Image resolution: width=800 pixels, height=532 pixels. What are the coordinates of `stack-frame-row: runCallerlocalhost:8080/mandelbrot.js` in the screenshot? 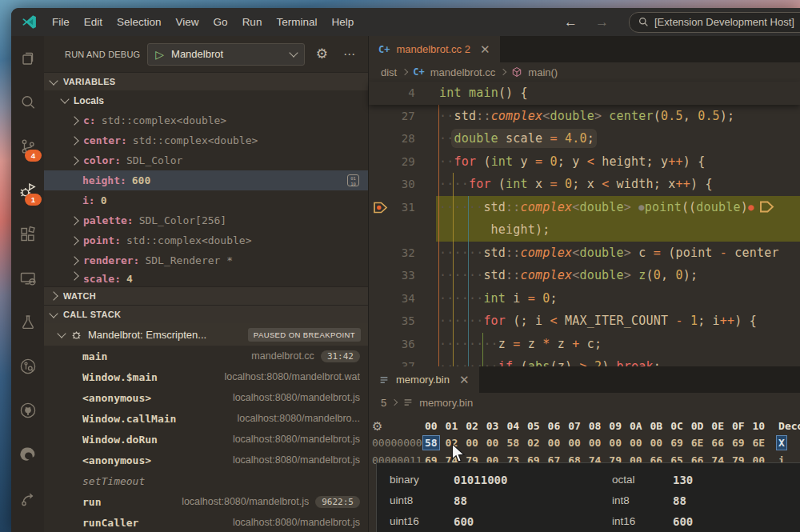 It's located at (206, 522).